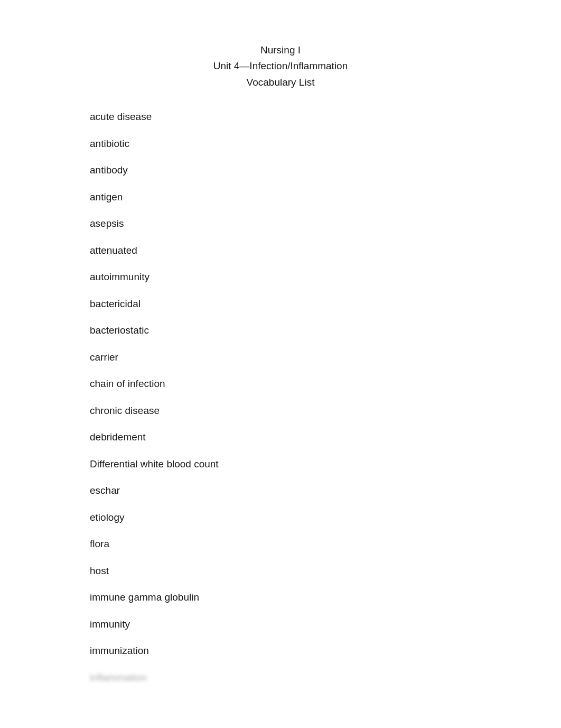  What do you see at coordinates (310, 571) in the screenshot?
I see `vocab-item-host: host` at bounding box center [310, 571].